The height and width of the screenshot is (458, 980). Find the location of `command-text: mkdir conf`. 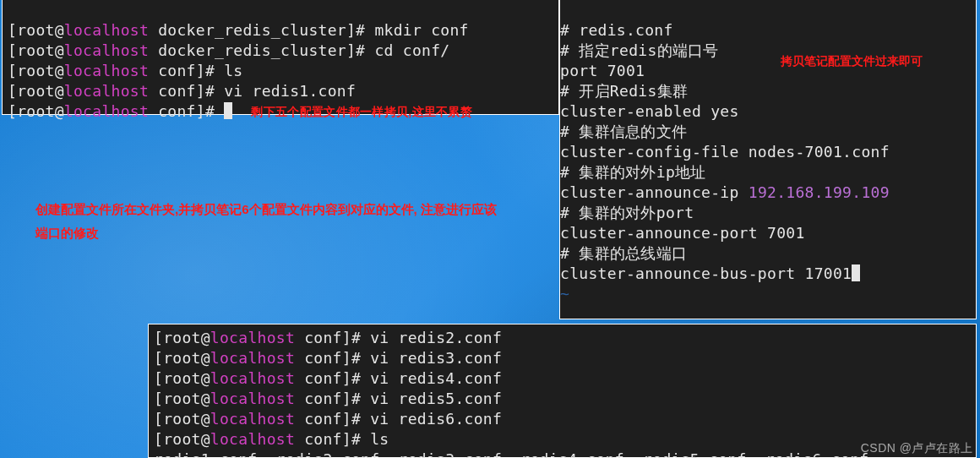

command-text: mkdir conf is located at coordinates (421, 30).